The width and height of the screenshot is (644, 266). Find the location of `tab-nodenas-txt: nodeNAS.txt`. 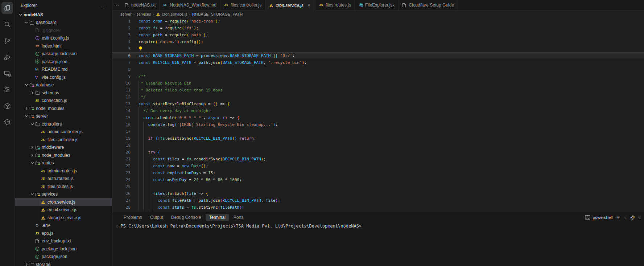

tab-nodenas-txt: nodeNAS.txt is located at coordinates (140, 5).